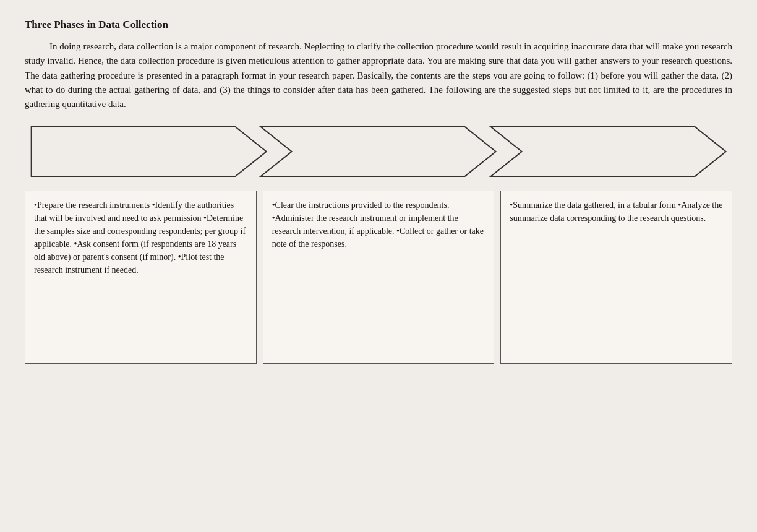 The height and width of the screenshot is (532, 757). What do you see at coordinates (378, 75) in the screenshot?
I see `intro-paragraph: In doing research, data collection is a …` at bounding box center [378, 75].